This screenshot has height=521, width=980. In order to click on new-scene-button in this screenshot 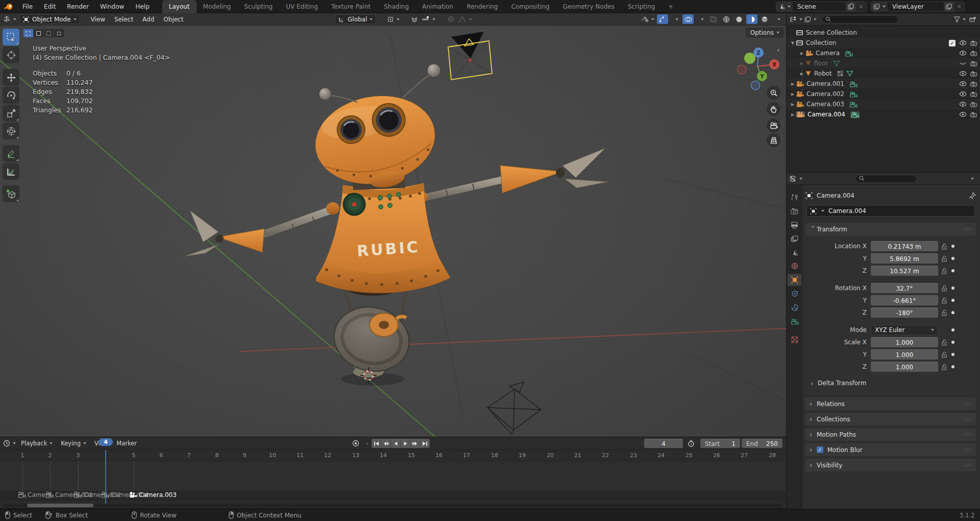, I will do `click(851, 7)`.